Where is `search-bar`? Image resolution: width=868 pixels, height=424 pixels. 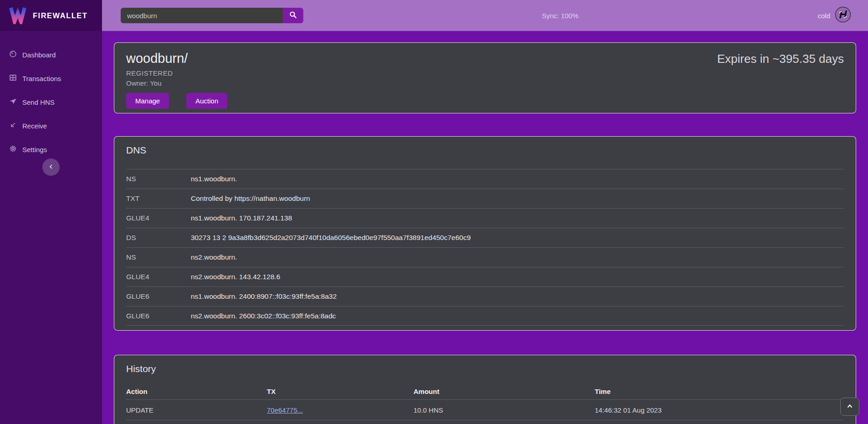 search-bar is located at coordinates (212, 15).